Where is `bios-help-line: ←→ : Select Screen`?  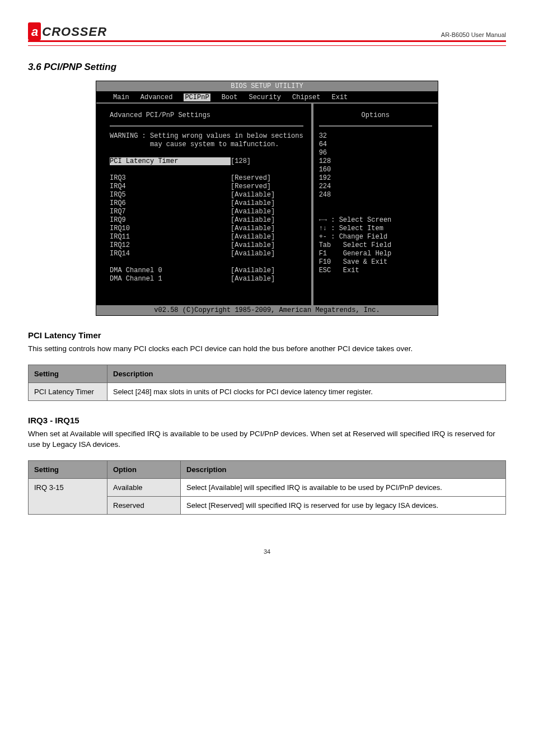
bios-help-line: ←→ : Select Screen is located at coordinates (376, 221).